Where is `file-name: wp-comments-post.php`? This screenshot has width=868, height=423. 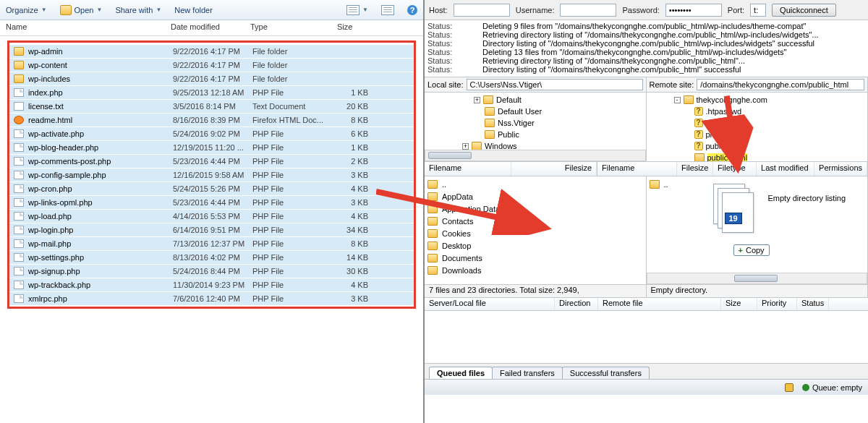
file-name: wp-comments-post.php is located at coordinates (69, 161).